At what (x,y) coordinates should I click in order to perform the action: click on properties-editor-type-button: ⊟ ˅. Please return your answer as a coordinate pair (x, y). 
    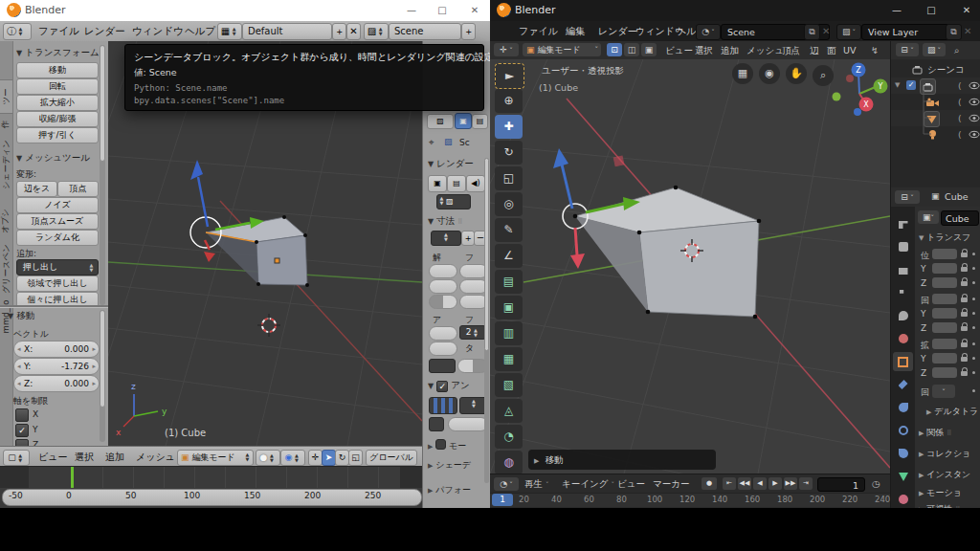
    Looking at the image, I should click on (907, 197).